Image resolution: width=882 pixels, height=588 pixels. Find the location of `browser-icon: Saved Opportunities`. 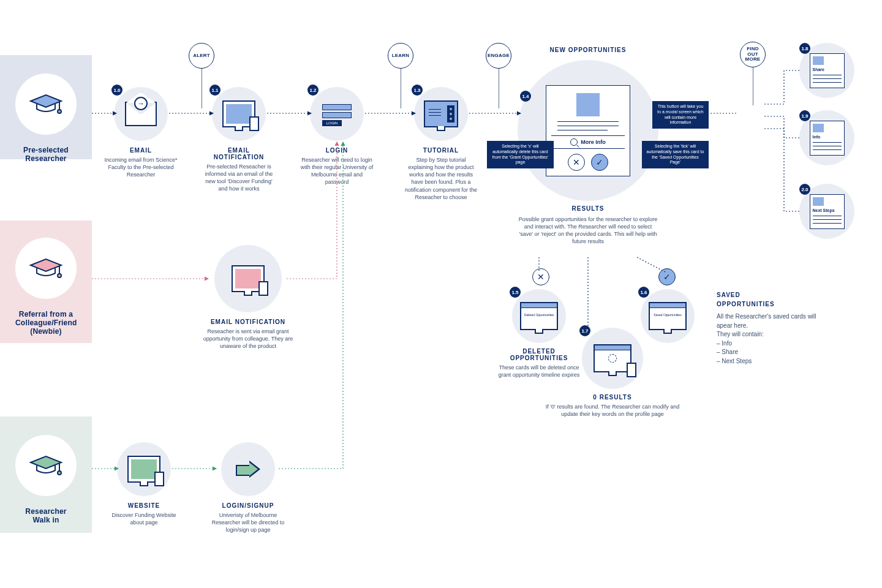

browser-icon: Saved Opportunities is located at coordinates (668, 316).